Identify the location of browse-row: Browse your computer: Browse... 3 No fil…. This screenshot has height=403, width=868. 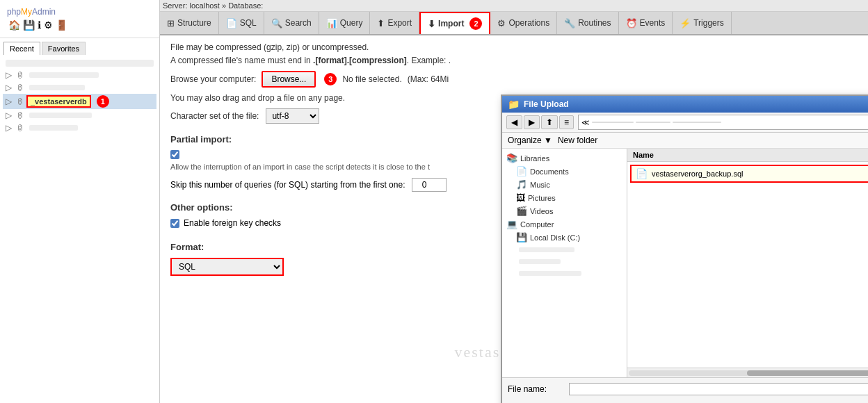
(514, 79).